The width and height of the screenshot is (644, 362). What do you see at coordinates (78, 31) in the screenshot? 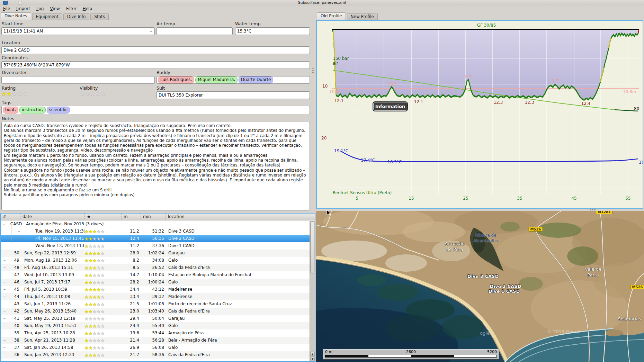
I see `start-time-combobox: 11/15/13 11:41 AM⌄` at bounding box center [78, 31].